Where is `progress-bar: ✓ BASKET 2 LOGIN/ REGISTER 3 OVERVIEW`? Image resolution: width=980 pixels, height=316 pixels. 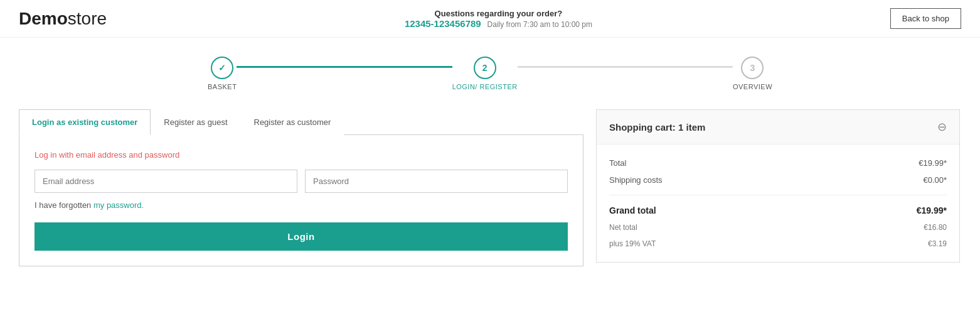 progress-bar: ✓ BASKET 2 LOGIN/ REGISTER 3 OVERVIEW is located at coordinates (490, 74).